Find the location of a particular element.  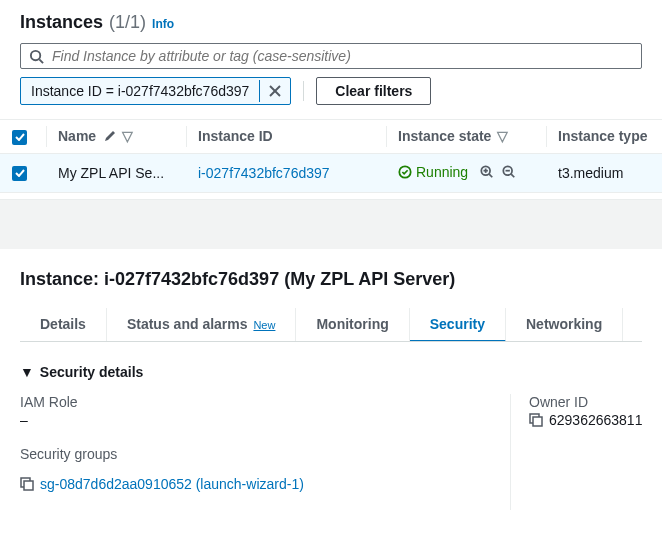

close-icon is located at coordinates (275, 91).